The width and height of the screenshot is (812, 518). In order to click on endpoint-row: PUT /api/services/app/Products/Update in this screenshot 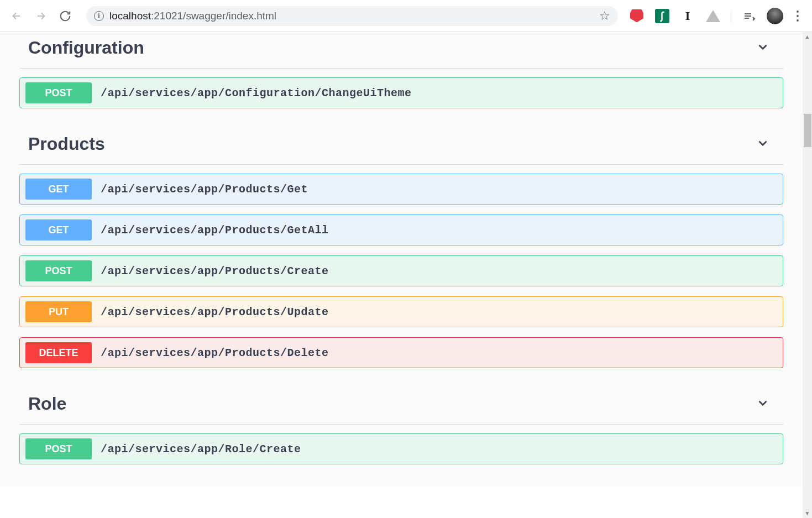, I will do `click(401, 312)`.